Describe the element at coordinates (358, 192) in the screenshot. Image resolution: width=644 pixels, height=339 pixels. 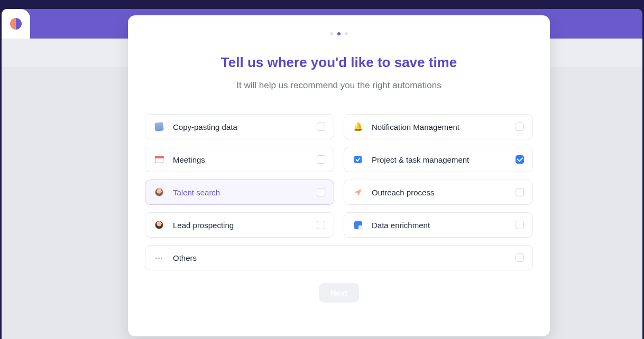
I see `paper-plane-icon` at that location.